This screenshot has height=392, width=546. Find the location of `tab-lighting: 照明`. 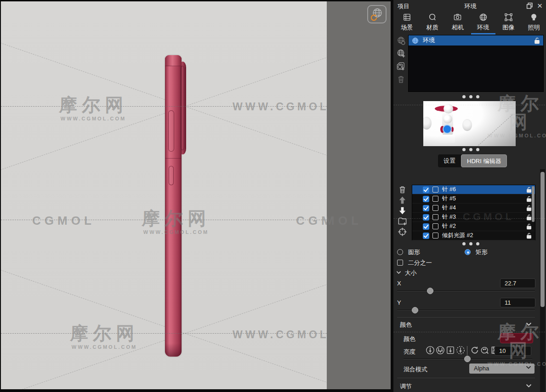

tab-lighting: 照明 is located at coordinates (534, 23).